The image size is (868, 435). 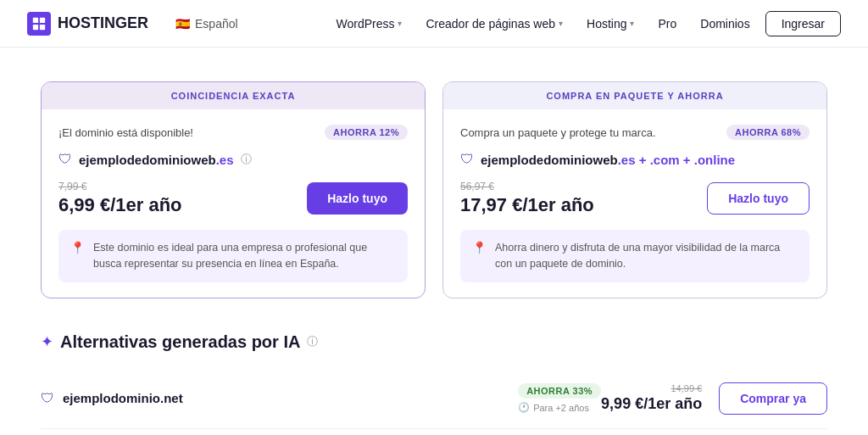 What do you see at coordinates (103, 24) in the screenshot?
I see `brand-name: HOSTINGER` at bounding box center [103, 24].